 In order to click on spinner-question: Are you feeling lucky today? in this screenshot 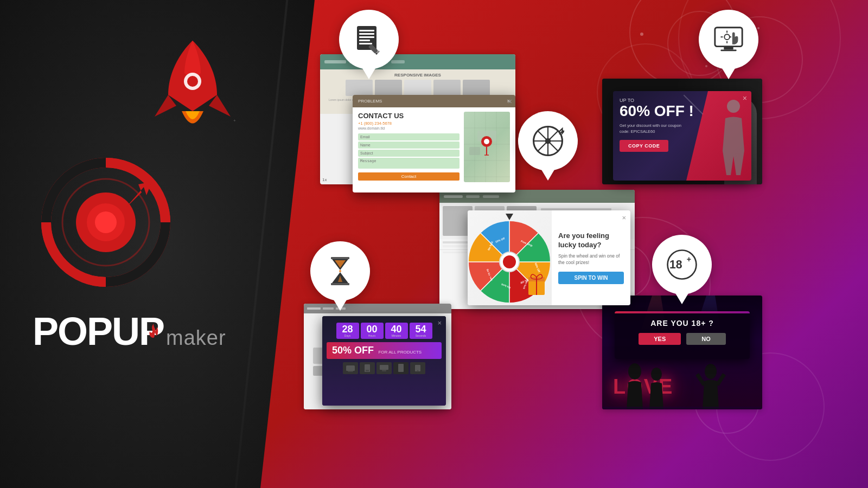, I will do `click(591, 241)`.